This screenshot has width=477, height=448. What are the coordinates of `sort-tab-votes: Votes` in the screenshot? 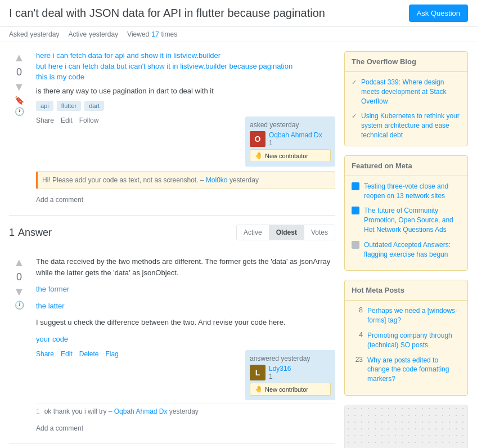 It's located at (320, 232).